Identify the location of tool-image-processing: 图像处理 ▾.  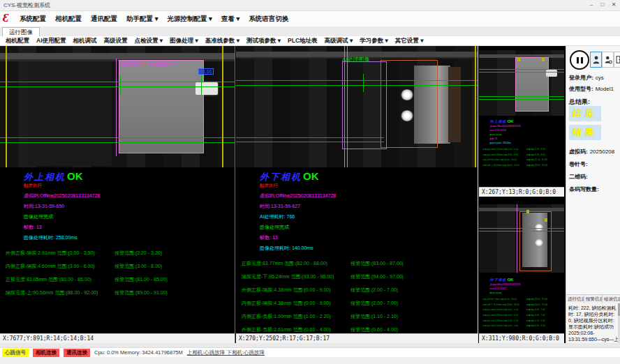
(184, 41).